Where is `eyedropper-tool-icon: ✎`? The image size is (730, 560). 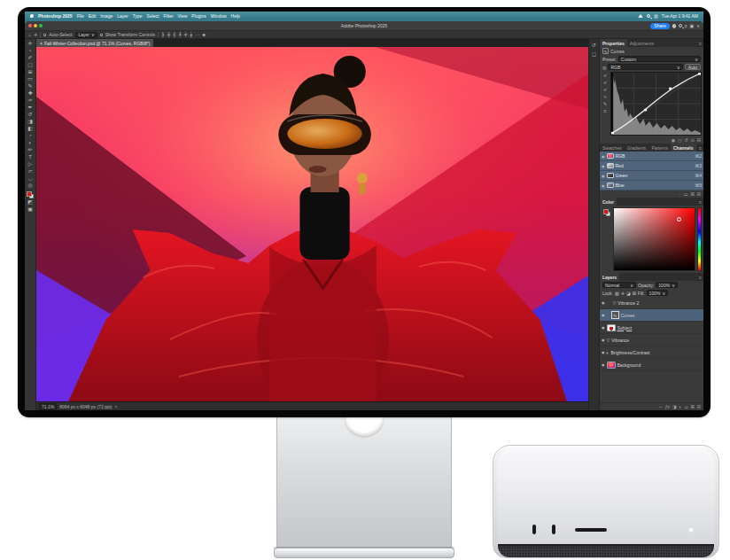 eyedropper-tool-icon: ✎ is located at coordinates (30, 87).